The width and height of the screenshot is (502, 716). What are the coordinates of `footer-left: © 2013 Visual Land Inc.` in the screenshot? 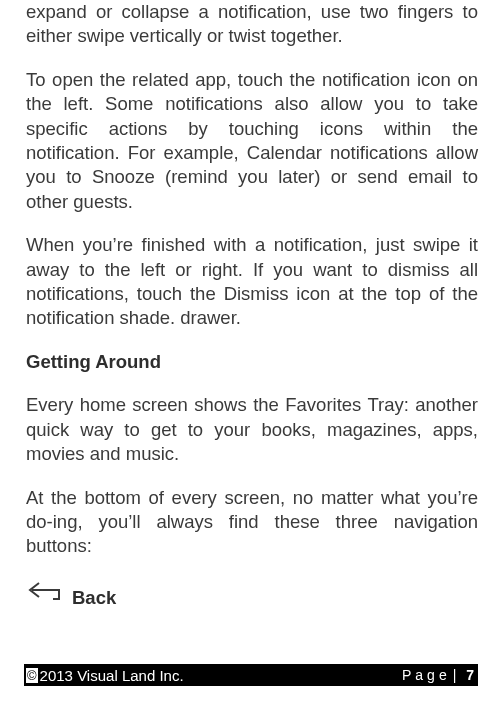 It's located at (105, 676).